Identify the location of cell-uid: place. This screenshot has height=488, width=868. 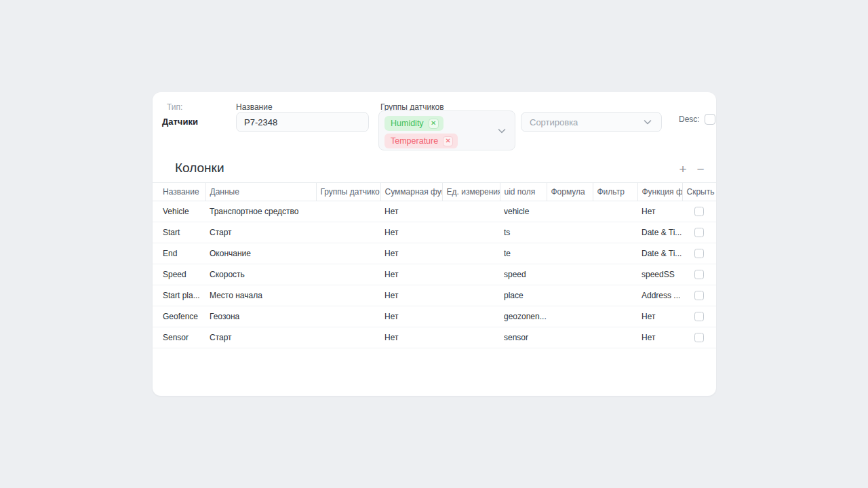
(524, 296).